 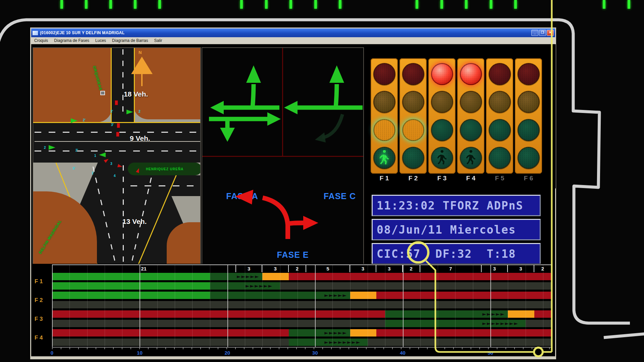 I want to click on fase-a-arrows-icon, so click(x=242, y=102).